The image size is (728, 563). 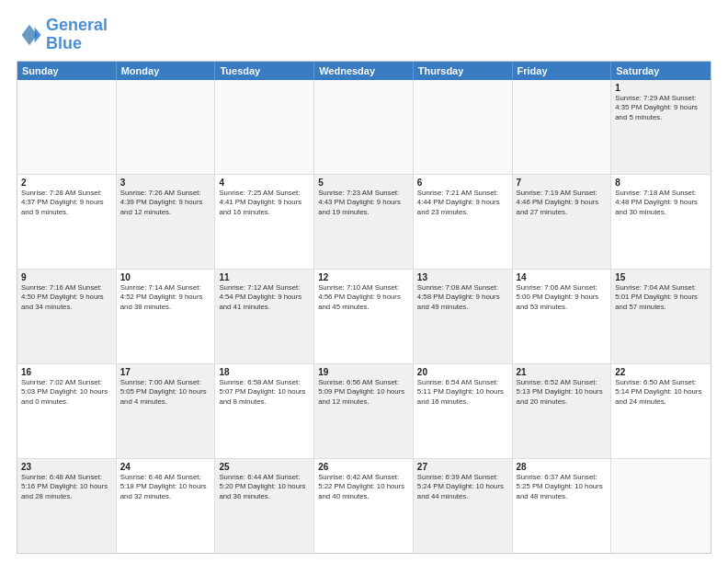 What do you see at coordinates (661, 316) in the screenshot?
I see `day-cell: 15Sunrise: 7:04 AM Sunset: 5:01 PM Dayli…` at bounding box center [661, 316].